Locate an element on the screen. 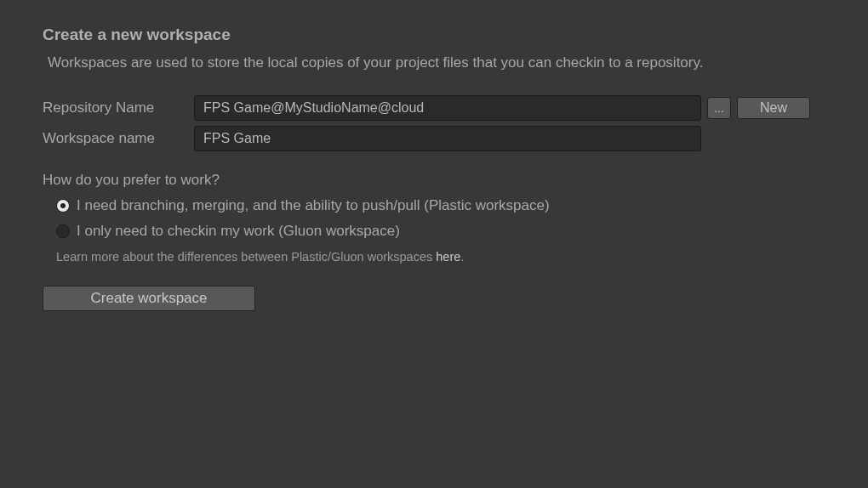 This screenshot has height=488, width=868. repository-name-input is located at coordinates (448, 108).